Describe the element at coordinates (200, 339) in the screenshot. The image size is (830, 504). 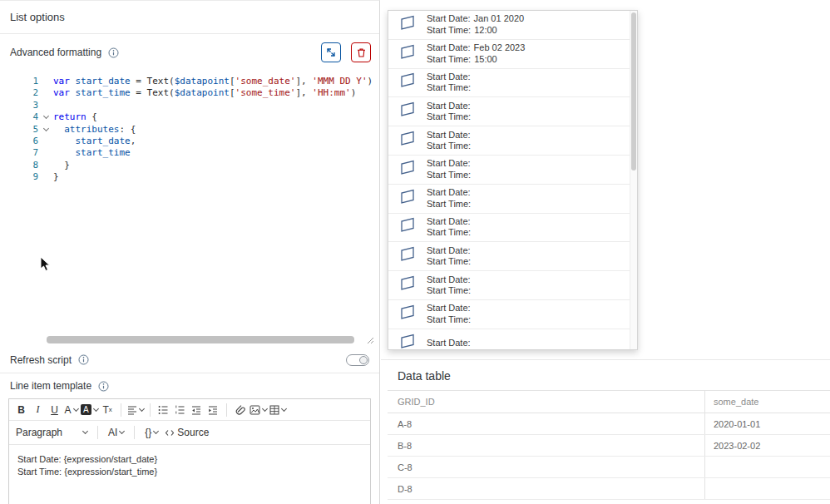
I see `hscrollbar-thumb` at that location.